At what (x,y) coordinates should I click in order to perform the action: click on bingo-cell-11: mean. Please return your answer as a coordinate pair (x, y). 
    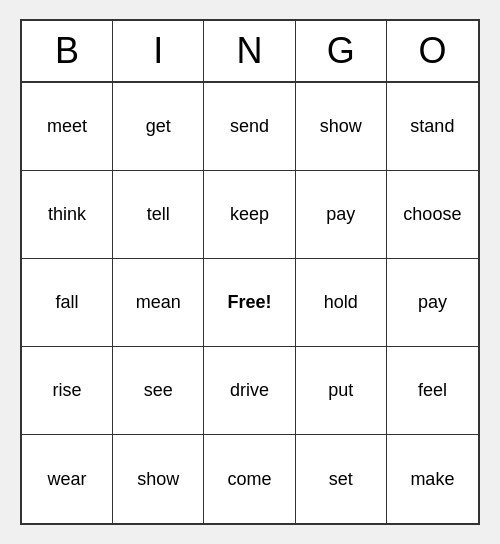
    Looking at the image, I should click on (158, 303).